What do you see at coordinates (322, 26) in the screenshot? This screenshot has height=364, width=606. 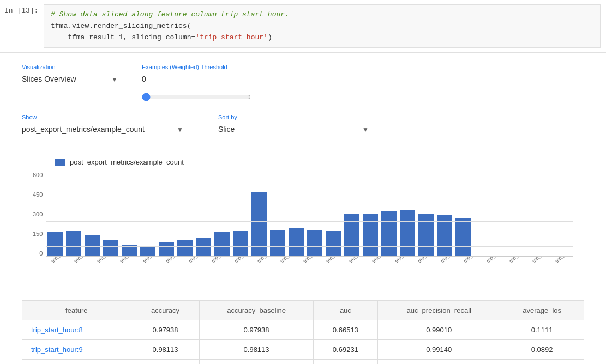 I see `code-line-2: tfma.view.render_slicing_metrics(` at bounding box center [322, 26].